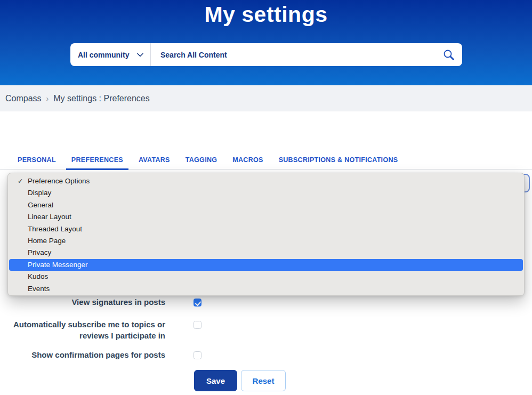 The image size is (532, 395). Describe the element at coordinates (155, 160) in the screenshot. I see `tab-avatars: AVATARS` at that location.